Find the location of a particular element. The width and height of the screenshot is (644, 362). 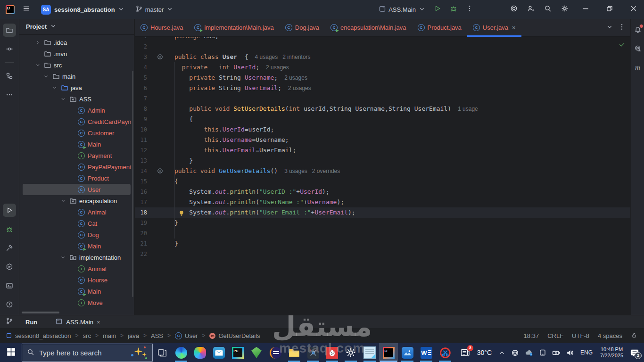

tool-services-button is located at coordinates (9, 267).